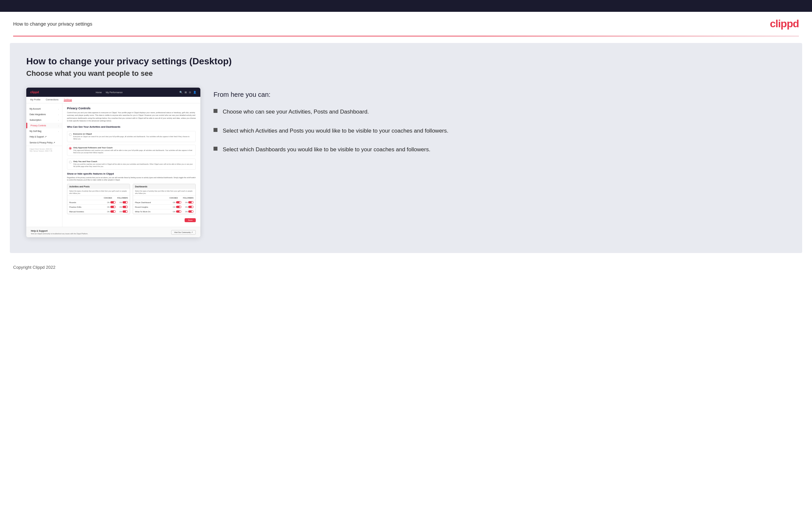 The height and width of the screenshot is (507, 812). I want to click on save-button: Save, so click(190, 220).